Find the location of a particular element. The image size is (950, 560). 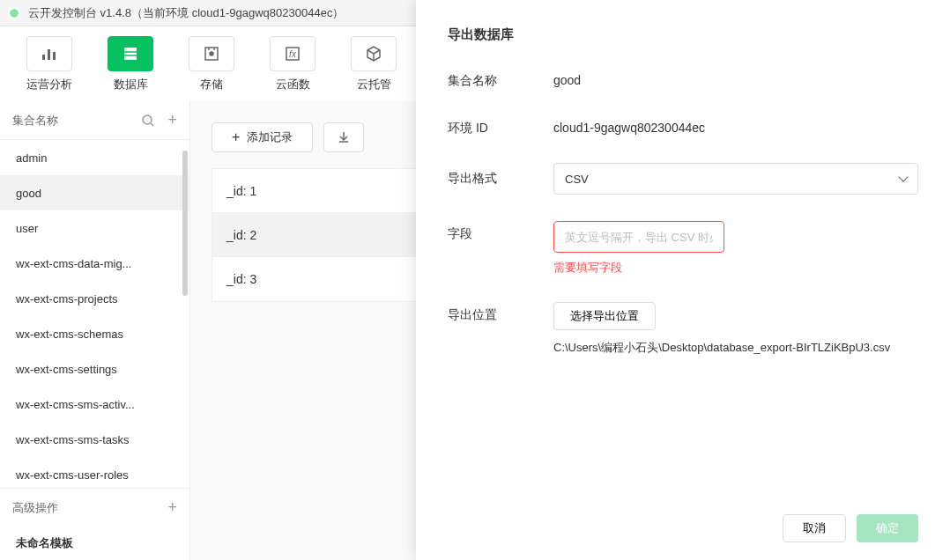

env-value: cloud1-9gagwq80230044ec is located at coordinates (736, 125).